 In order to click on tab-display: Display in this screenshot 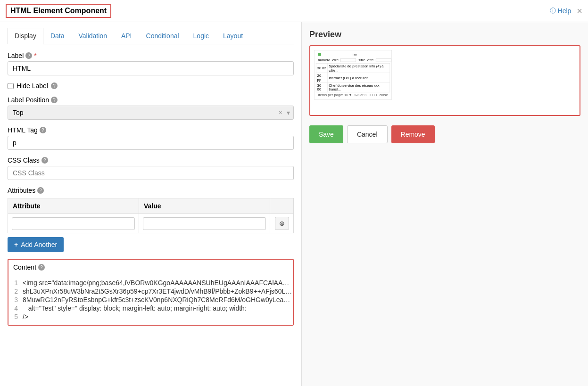, I will do `click(25, 36)`.